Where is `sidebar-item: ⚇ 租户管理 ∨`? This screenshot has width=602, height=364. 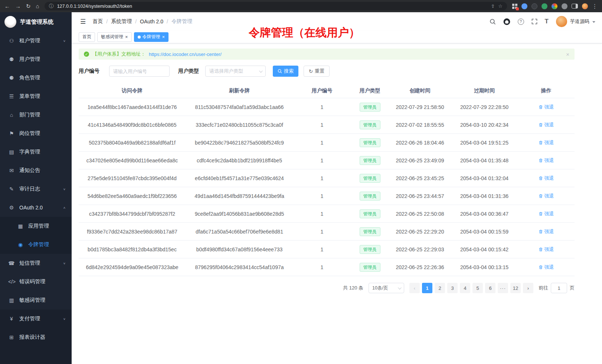
sidebar-item: ⚇ 租户管理 ∨ is located at coordinates (36, 41).